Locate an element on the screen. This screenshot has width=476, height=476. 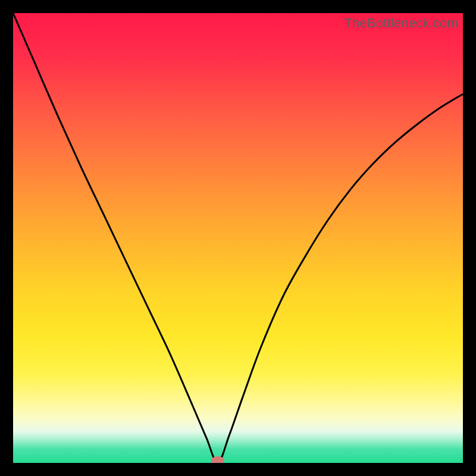
watermark-text: TheBottleneck.com is located at coordinates (401, 23).